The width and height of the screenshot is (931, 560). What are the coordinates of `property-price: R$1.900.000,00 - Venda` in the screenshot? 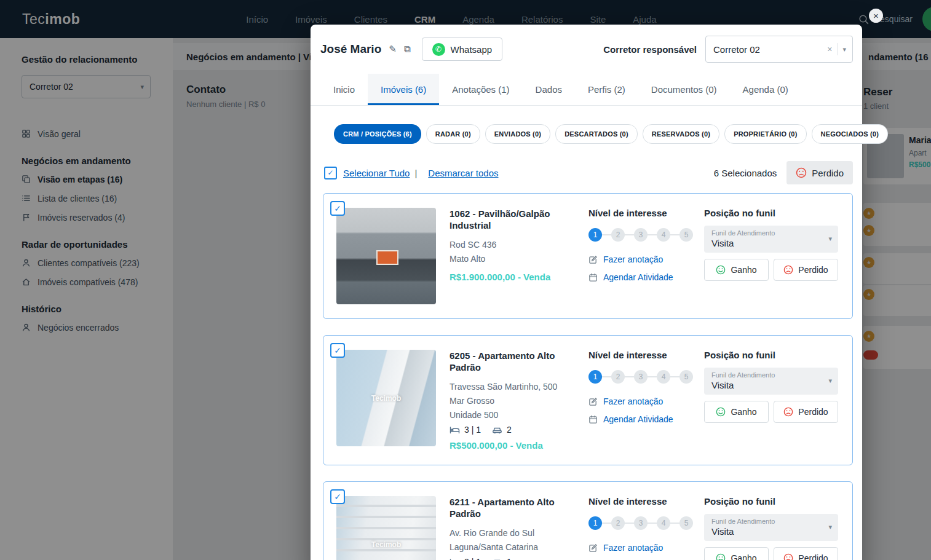 It's located at (514, 277).